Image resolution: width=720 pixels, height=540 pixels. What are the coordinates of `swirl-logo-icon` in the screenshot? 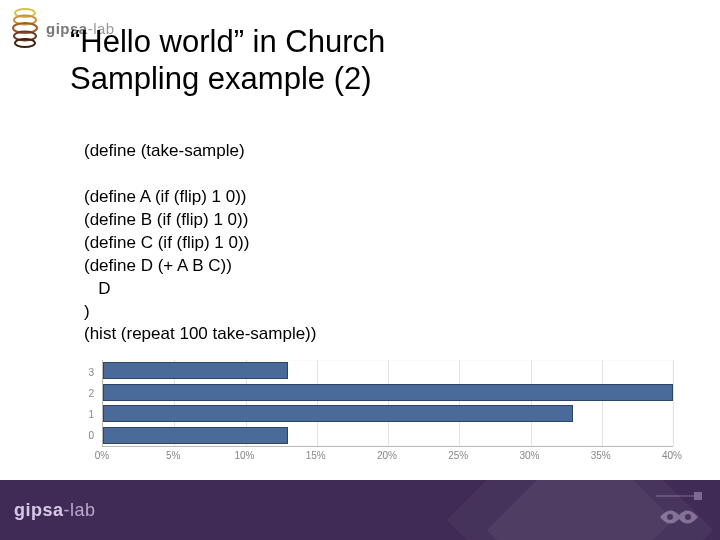 It's located at (25, 28).